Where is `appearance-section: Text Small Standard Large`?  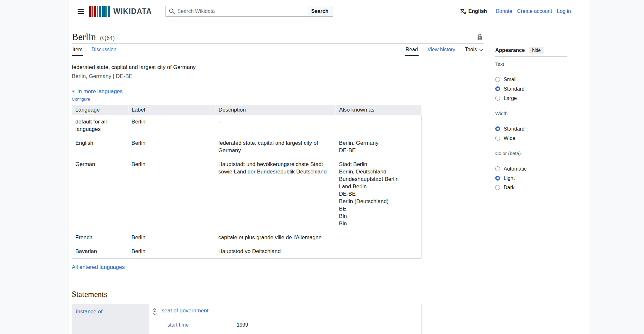
appearance-section: Text Small Standard Large is located at coordinates (531, 82).